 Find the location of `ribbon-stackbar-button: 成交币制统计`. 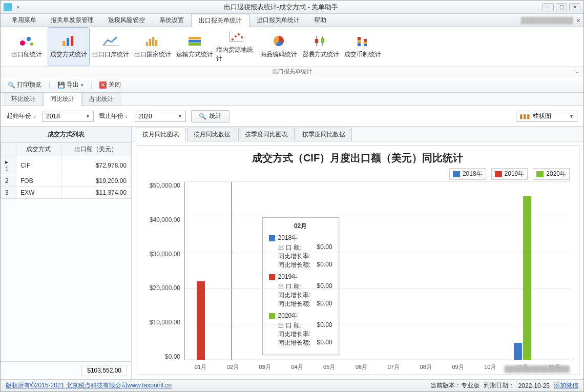

ribbon-stackbar-button: 成交币制统计 is located at coordinates (363, 47).